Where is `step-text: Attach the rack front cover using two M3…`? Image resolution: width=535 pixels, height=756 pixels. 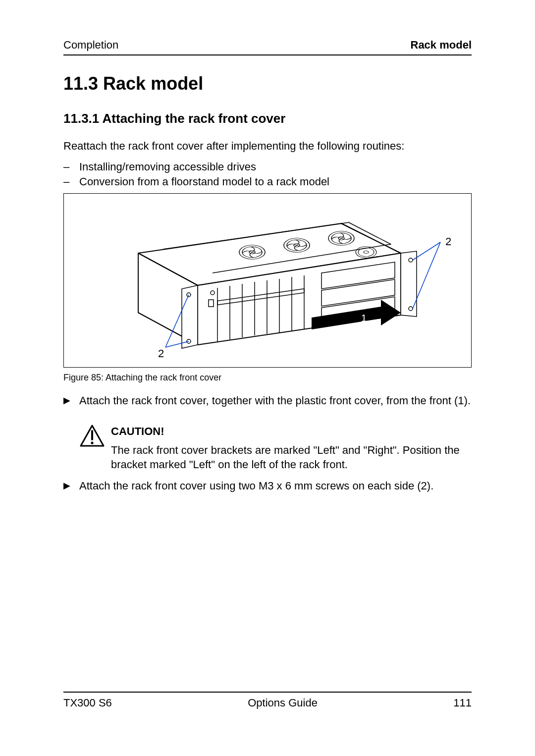 step-text: Attach the rack front cover using two M3… is located at coordinates (257, 486).